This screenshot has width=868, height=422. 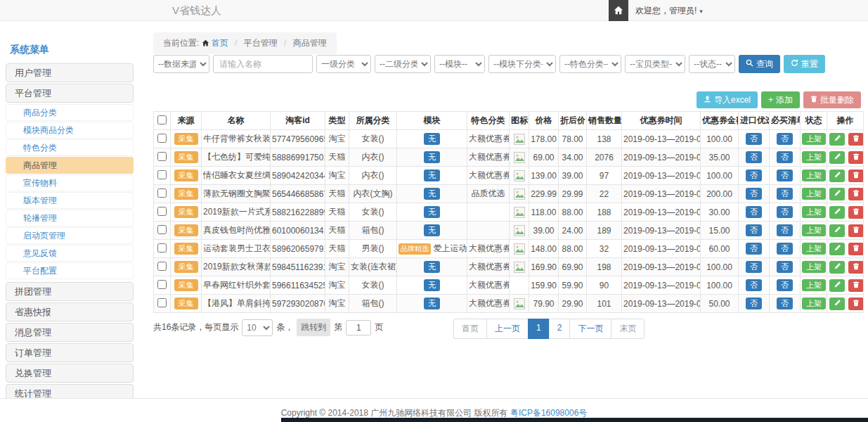 What do you see at coordinates (70, 148) in the screenshot?
I see `sidebar-sub-item: 特色分类` at bounding box center [70, 148].